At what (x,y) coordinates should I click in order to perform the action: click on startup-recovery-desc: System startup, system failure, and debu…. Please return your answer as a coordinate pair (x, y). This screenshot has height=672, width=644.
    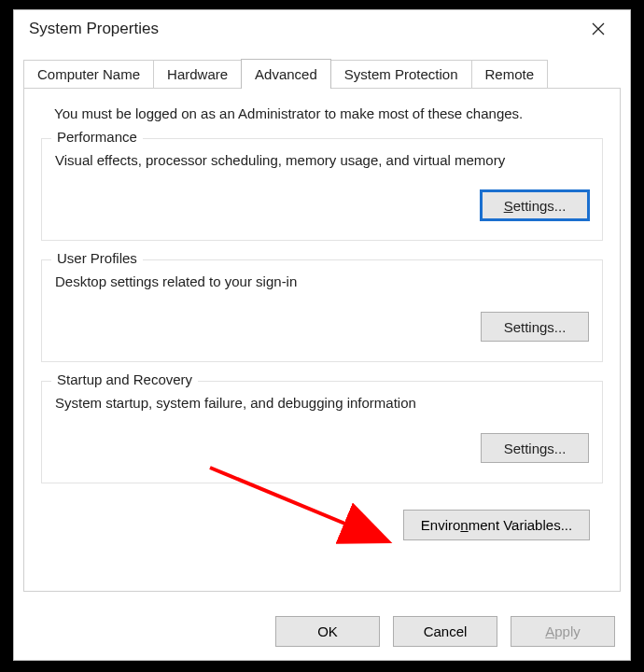
    Looking at the image, I should click on (322, 403).